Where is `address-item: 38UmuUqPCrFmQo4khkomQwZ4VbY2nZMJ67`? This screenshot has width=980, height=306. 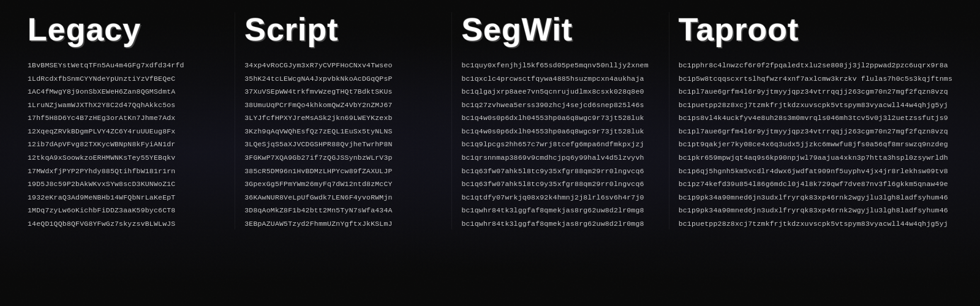 address-item: 38UmuUqPCrFmQo4khkomQwZ4VbY2nZMJ67 is located at coordinates (343, 105).